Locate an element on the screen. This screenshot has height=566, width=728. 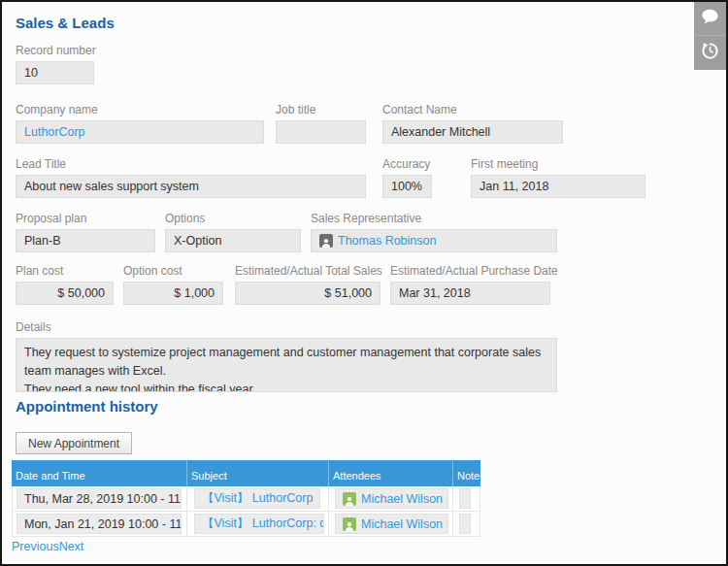
date-time-value: Mon, Jan 21, 2019 10:00 - 11:00 is located at coordinates (99, 524).